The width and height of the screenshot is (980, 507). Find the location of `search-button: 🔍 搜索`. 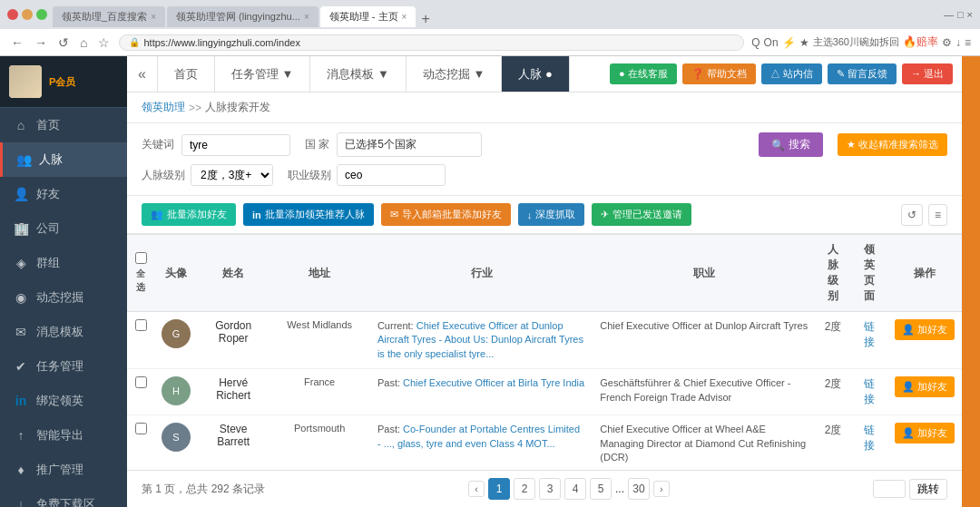

search-button: 🔍 搜索 is located at coordinates (791, 145).